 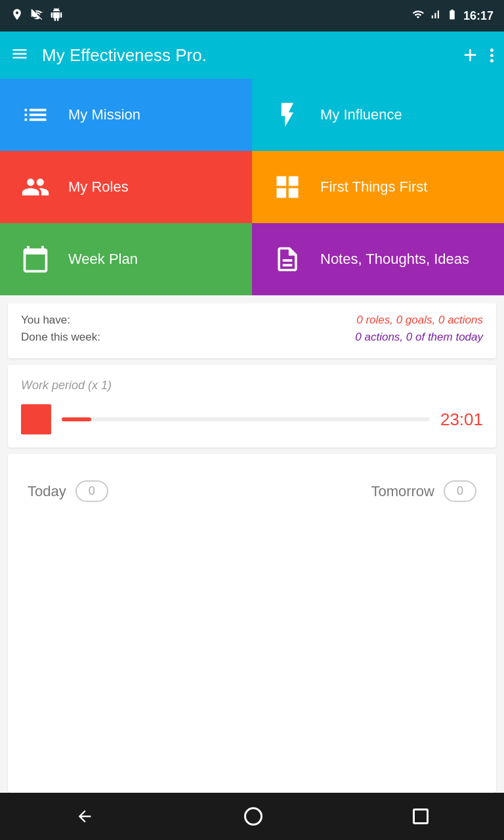 I want to click on my-influence-icon, so click(x=287, y=115).